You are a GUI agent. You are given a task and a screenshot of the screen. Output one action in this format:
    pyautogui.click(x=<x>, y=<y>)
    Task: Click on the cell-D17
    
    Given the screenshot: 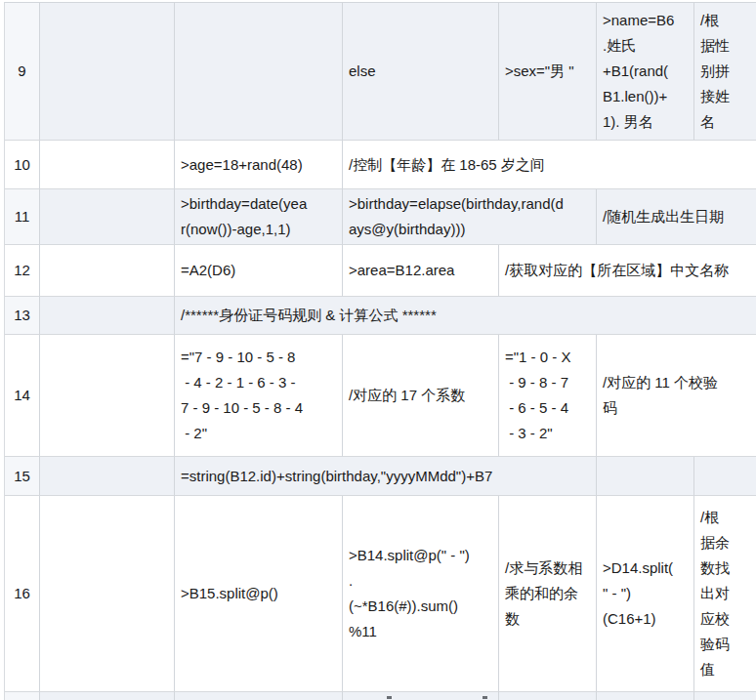 What is the action you would take?
    pyautogui.click(x=421, y=696)
    